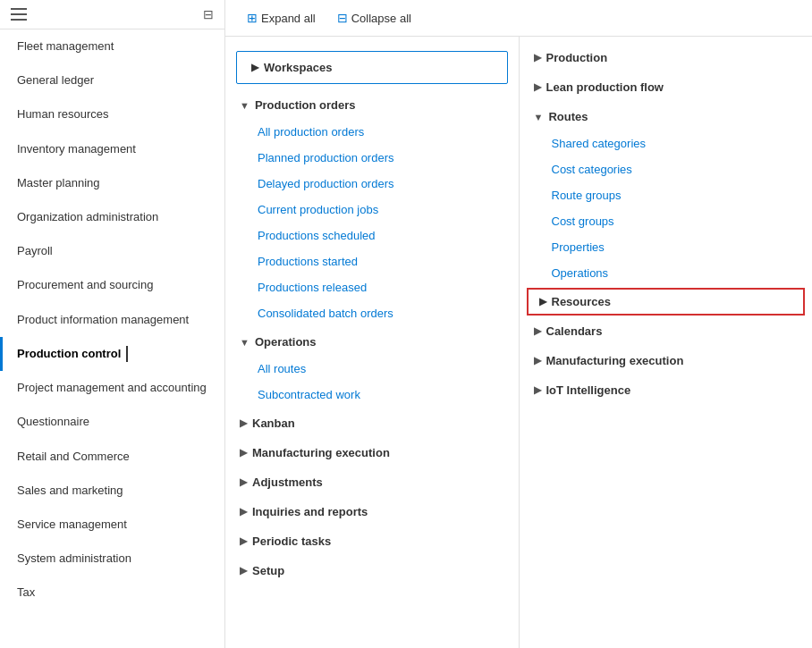 The height and width of the screenshot is (648, 812). I want to click on sidebar-item-label: Project management and accounting, so click(112, 388).